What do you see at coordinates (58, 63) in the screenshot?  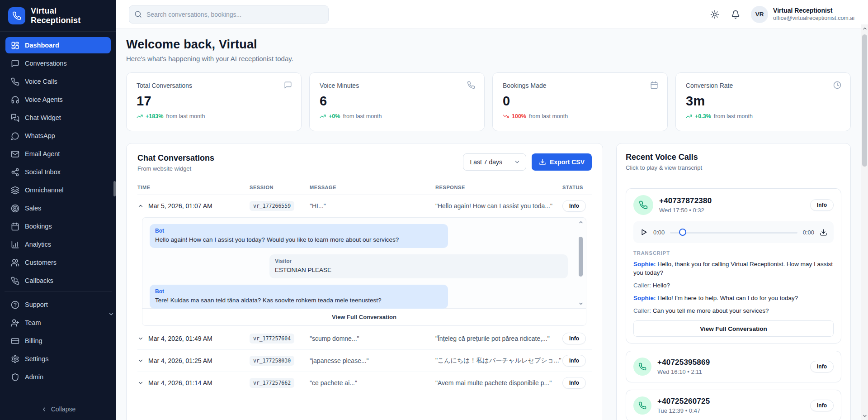 I see `sidebar-item-conversations: Conversations` at bounding box center [58, 63].